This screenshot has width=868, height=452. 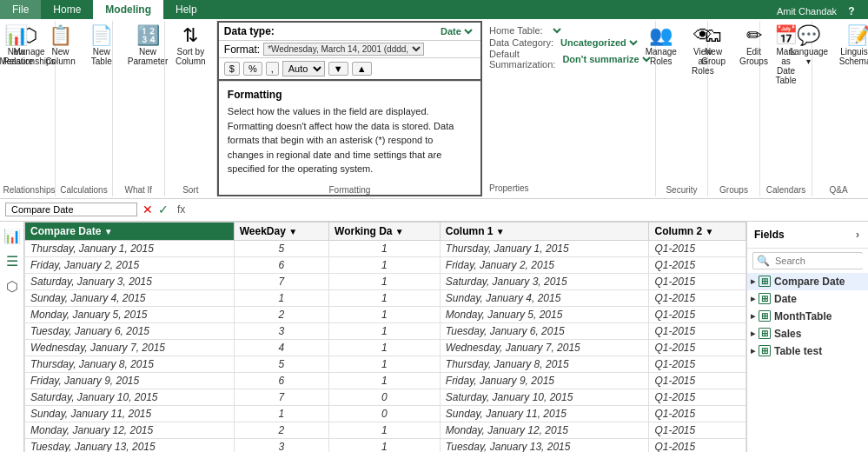 What do you see at coordinates (660, 46) in the screenshot?
I see `manage-roles-button: 👥 ManageRoles` at bounding box center [660, 46].